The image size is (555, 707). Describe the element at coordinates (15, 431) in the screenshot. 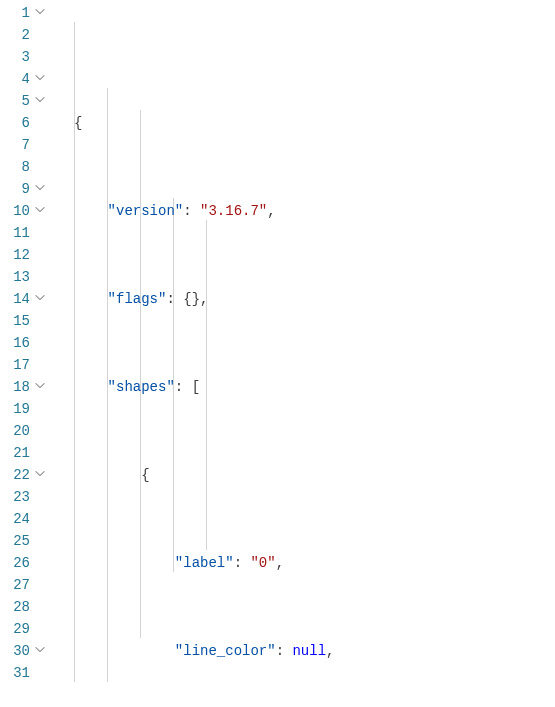

I see `line-number: 20` at that location.